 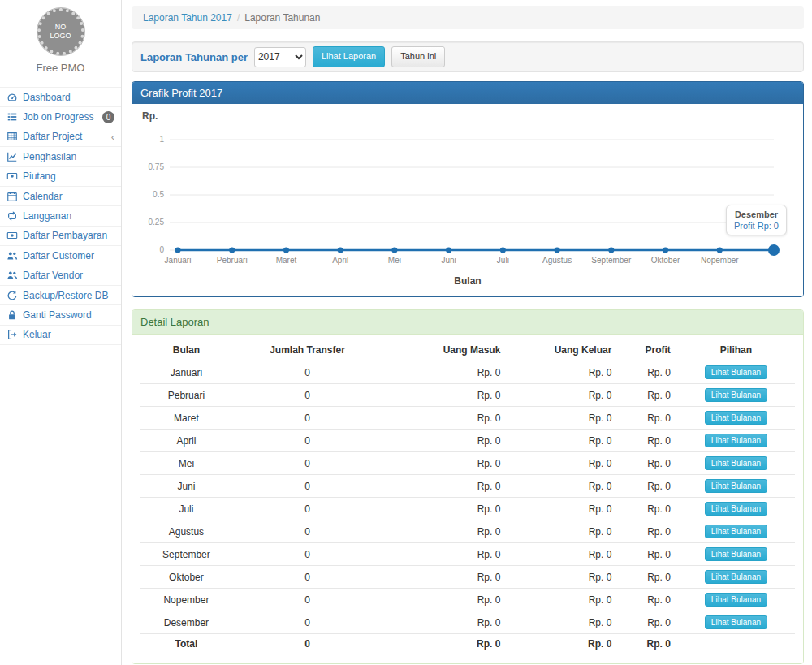 I want to click on cell-bulan: Agustus, so click(x=187, y=532).